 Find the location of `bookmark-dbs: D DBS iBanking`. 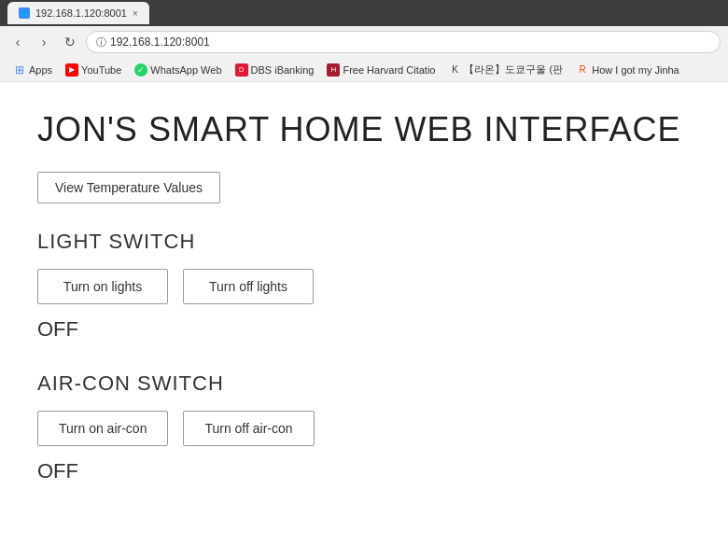

bookmark-dbs: D DBS iBanking is located at coordinates (274, 70).